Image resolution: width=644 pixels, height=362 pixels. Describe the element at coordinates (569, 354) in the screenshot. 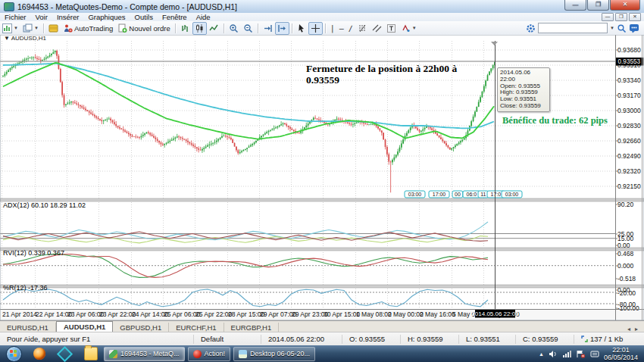

I see `system-tray: ▲` at that location.